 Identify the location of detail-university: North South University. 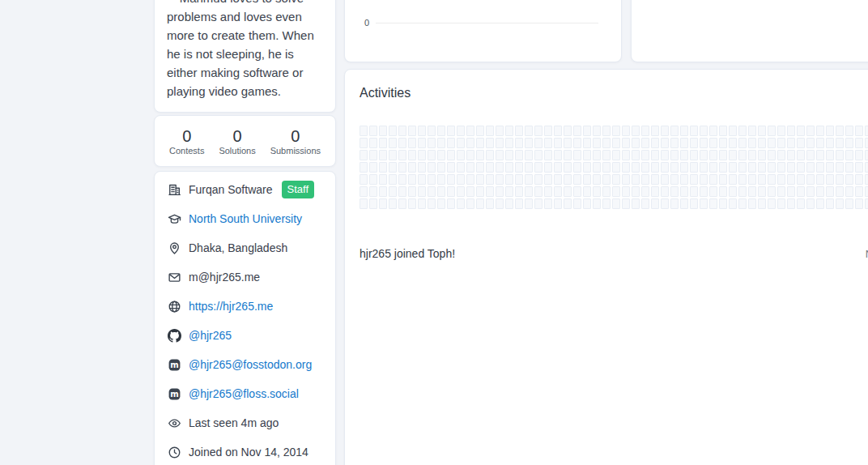
(245, 219).